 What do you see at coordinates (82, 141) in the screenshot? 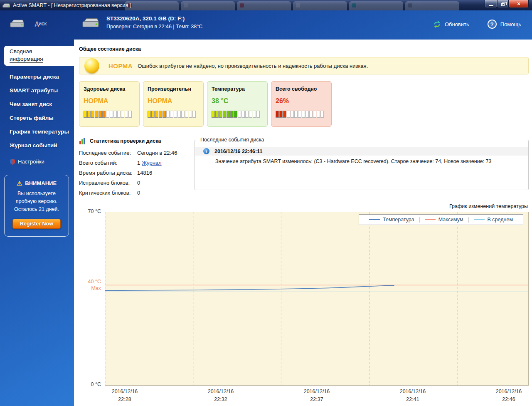
I see `bar-chart-icon` at bounding box center [82, 141].